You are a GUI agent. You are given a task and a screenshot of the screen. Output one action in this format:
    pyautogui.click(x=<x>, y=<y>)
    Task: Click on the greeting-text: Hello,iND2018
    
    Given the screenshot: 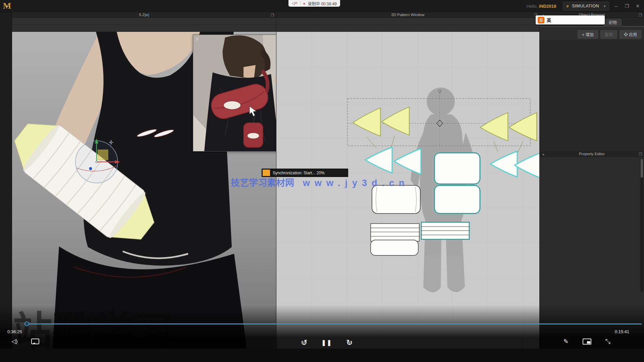 What is the action you would take?
    pyautogui.click(x=541, y=6)
    